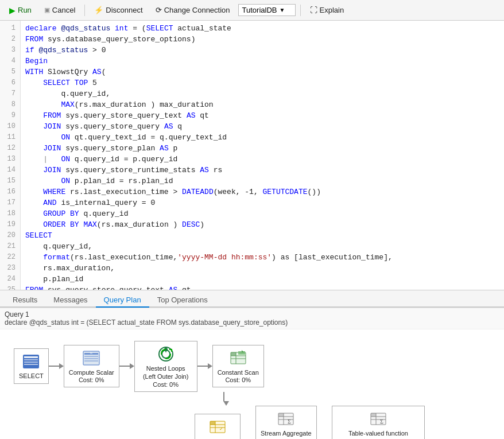 This screenshot has height=439, width=504. Describe the element at coordinates (91, 358) in the screenshot. I see `compute-icon: fx` at that location.